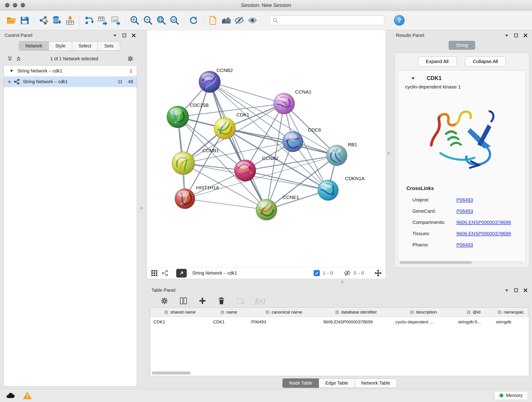 The image size is (532, 402). Describe the element at coordinates (221, 301) in the screenshot. I see `delete-column-trash-icon` at that location.